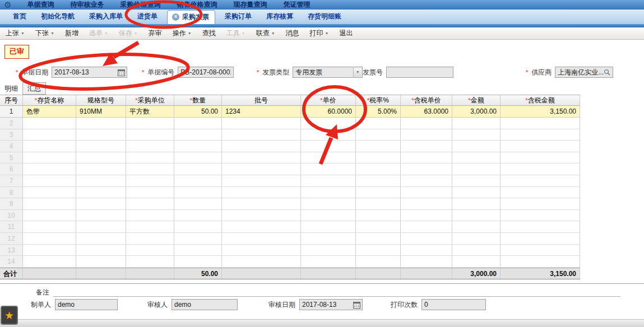  I want to click on toolbar-button: 联查▼, so click(266, 34).